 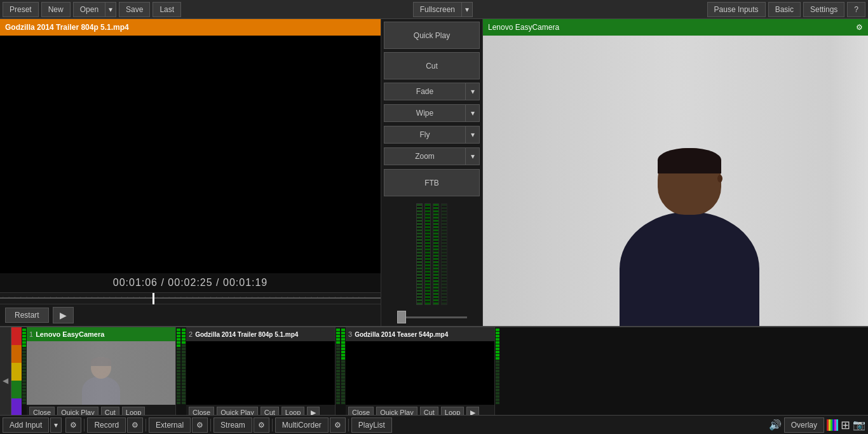 I want to click on preset-button: Preset, so click(x=20, y=10).